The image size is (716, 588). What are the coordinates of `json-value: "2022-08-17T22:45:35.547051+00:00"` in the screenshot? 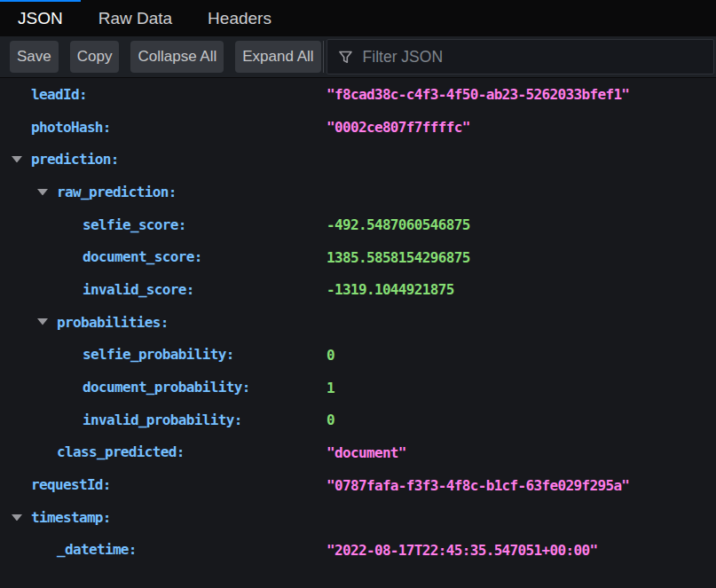 It's located at (461, 550).